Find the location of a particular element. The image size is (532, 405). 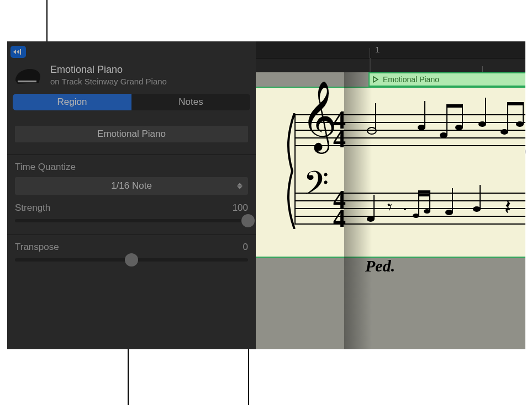

strength-slider-thumb is located at coordinates (248, 221).